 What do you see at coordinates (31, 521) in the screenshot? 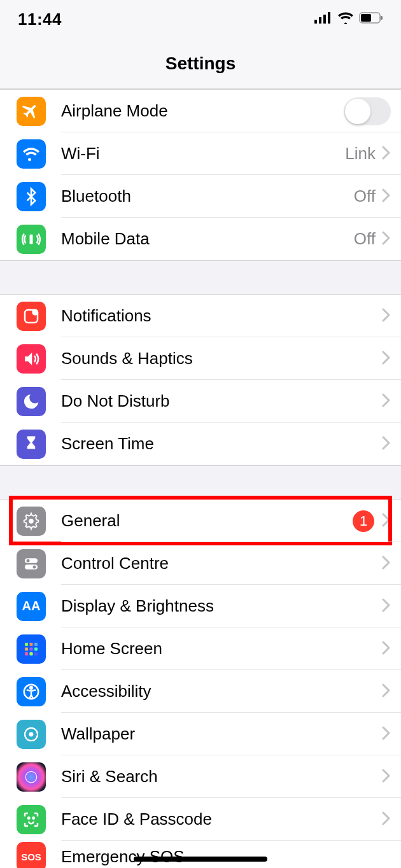
I see `general-icon` at bounding box center [31, 521].